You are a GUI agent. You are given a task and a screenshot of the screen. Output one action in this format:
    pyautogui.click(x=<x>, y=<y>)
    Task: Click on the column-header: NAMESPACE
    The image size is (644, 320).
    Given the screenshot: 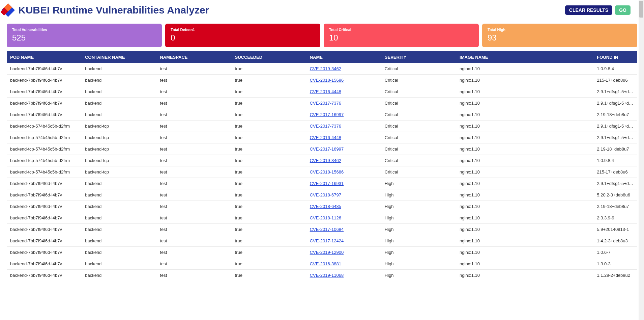 What is the action you would take?
    pyautogui.click(x=194, y=57)
    